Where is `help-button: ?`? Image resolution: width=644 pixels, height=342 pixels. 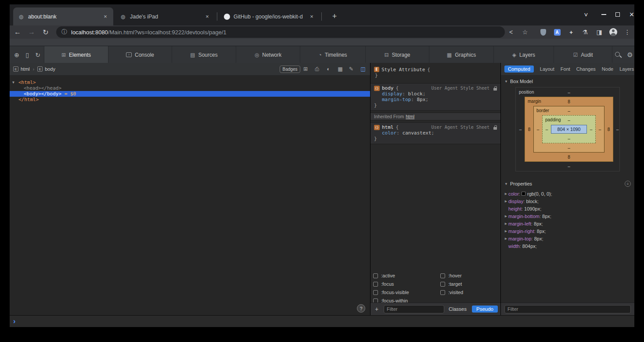
help-button: ? is located at coordinates (361, 309).